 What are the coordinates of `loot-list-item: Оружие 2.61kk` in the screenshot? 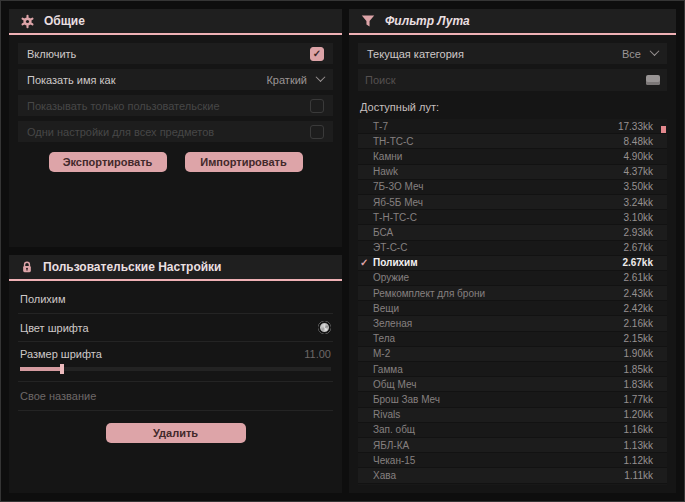 It's located at (512, 278).